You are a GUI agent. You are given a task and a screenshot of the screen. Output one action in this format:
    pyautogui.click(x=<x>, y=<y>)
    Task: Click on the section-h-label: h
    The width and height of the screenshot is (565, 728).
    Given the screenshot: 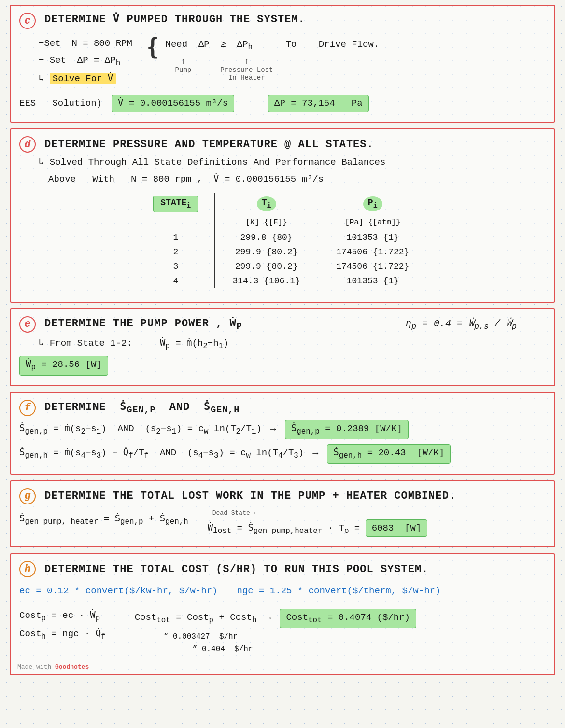 What is the action you would take?
    pyautogui.click(x=28, y=569)
    